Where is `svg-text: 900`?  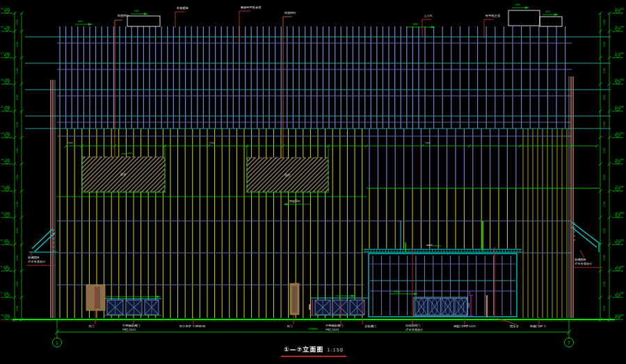 svg-text: 900 is located at coordinates (518, 4).